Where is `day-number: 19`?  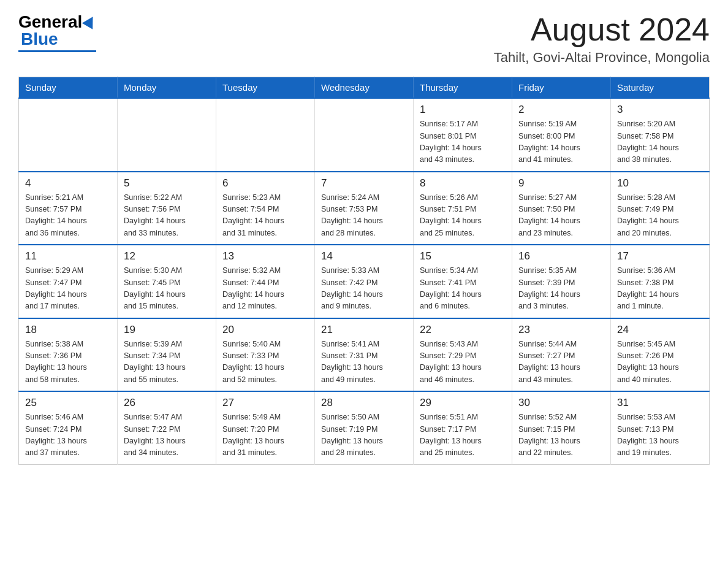
day-number: 19 is located at coordinates (167, 330).